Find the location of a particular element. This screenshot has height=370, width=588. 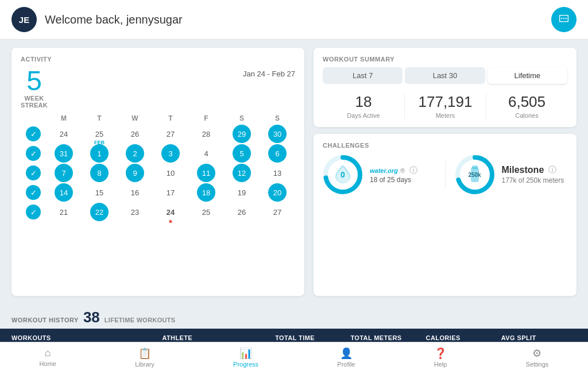

cal-day-active: 7 is located at coordinates (64, 173).